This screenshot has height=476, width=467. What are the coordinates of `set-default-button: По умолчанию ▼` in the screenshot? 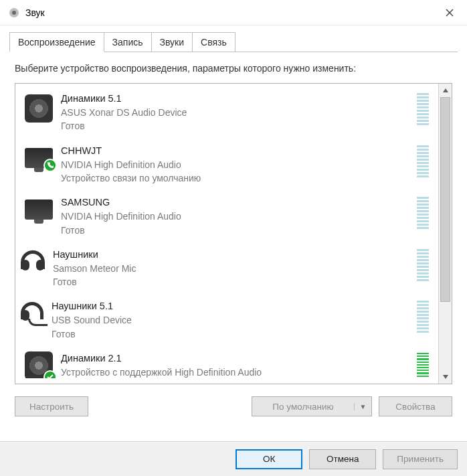 It's located at (312, 406).